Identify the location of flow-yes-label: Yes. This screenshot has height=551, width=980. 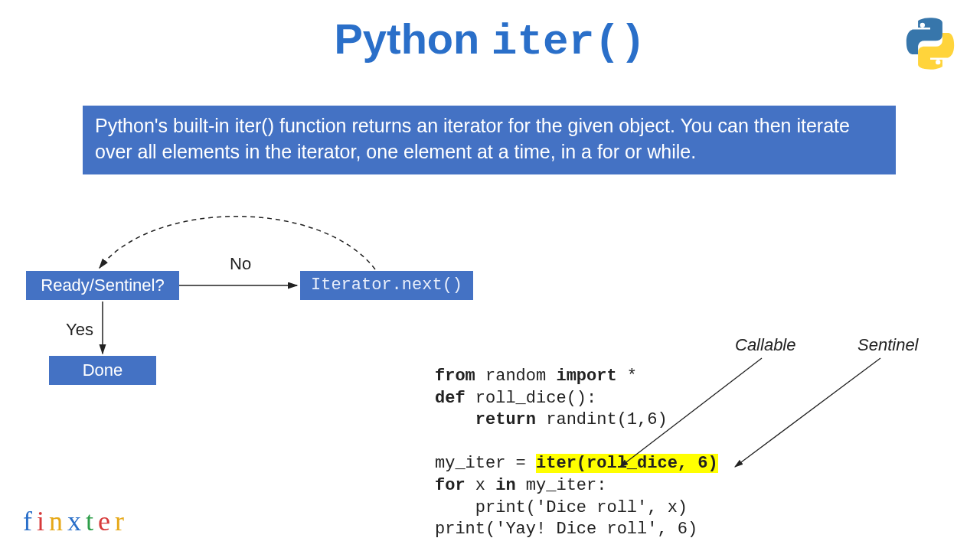
(80, 330).